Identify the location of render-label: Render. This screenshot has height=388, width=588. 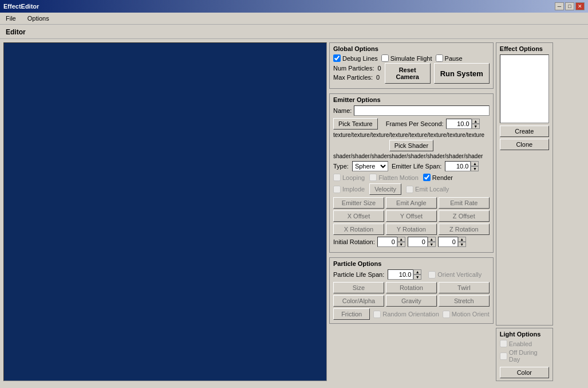
(438, 178).